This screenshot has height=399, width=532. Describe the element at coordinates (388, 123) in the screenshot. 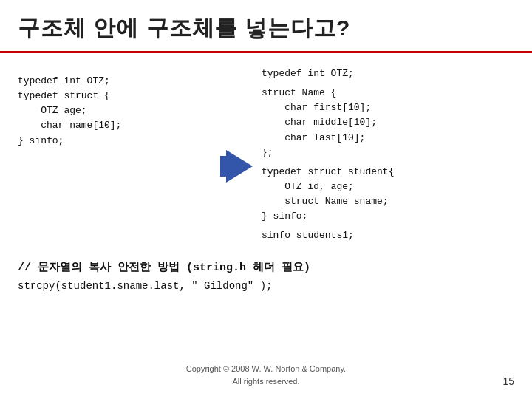

I see `right-struct-block: struct Name { char first[10]; char middl…` at that location.